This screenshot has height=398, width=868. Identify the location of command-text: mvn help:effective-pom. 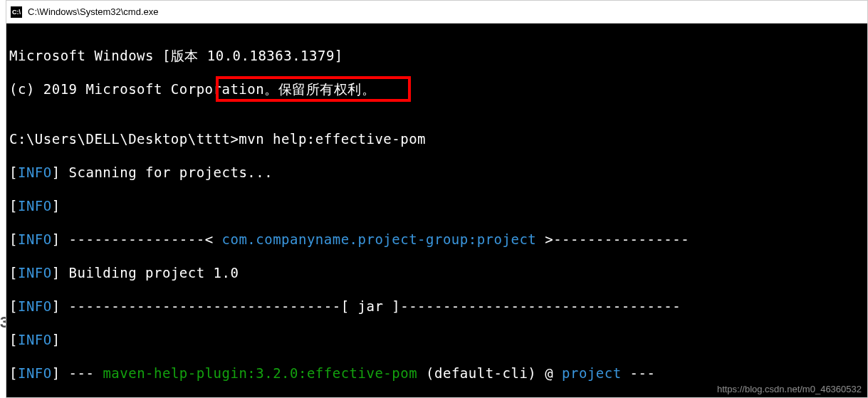
(332, 139).